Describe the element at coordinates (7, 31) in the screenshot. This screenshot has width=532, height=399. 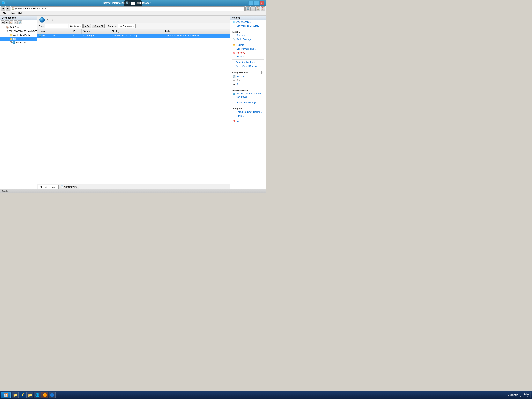
I see `server-icon: 🖥` at that location.